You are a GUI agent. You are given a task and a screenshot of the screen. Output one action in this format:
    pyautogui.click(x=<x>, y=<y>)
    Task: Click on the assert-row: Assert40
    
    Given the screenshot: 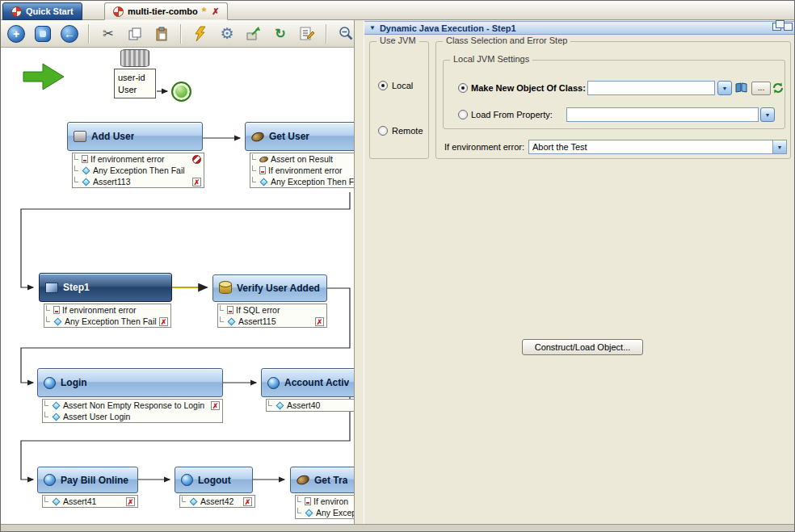 What is the action you would take?
    pyautogui.click(x=310, y=405)
    